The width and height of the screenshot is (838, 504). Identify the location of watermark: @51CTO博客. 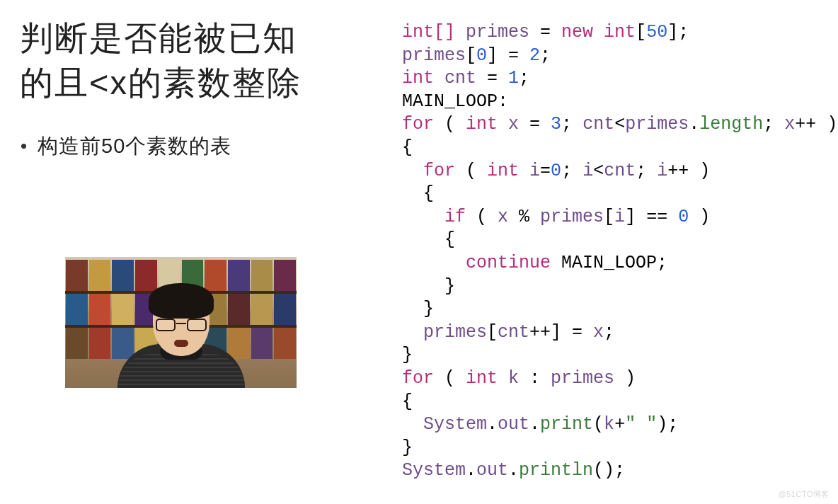
(804, 494).